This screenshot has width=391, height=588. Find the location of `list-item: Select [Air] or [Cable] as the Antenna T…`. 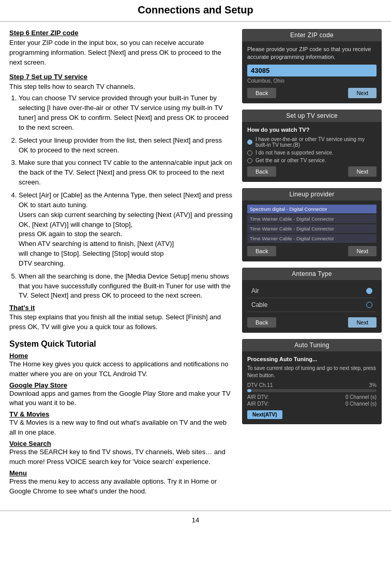

list-item: Select [Air] or [Cable] as the Antenna T… is located at coordinates (126, 229).